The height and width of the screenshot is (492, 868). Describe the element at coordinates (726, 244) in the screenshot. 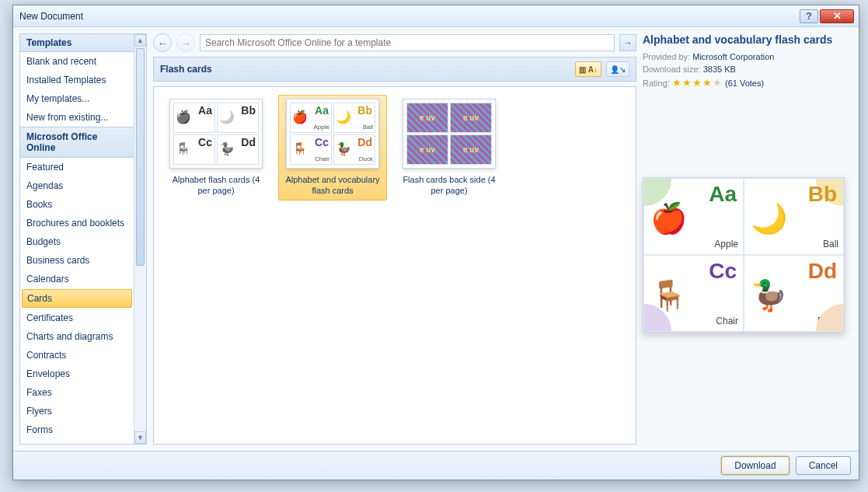

I see `preview-word: Apple` at that location.